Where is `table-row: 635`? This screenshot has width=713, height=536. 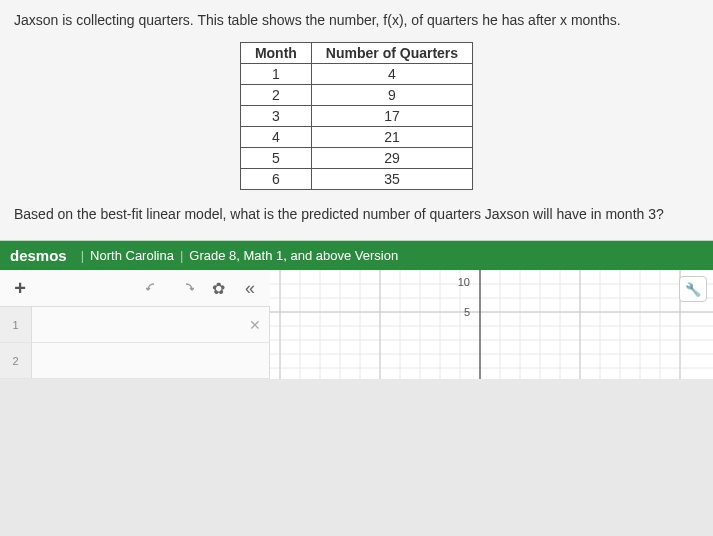
table-row: 635 is located at coordinates (356, 180).